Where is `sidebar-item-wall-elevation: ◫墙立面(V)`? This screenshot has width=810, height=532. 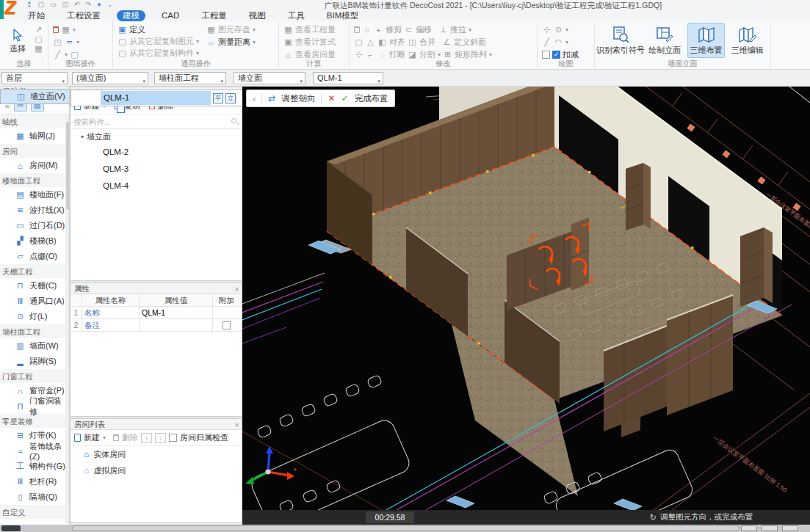
sidebar-item-wall-elevation: ◫墙立面(V) is located at coordinates (35, 97).